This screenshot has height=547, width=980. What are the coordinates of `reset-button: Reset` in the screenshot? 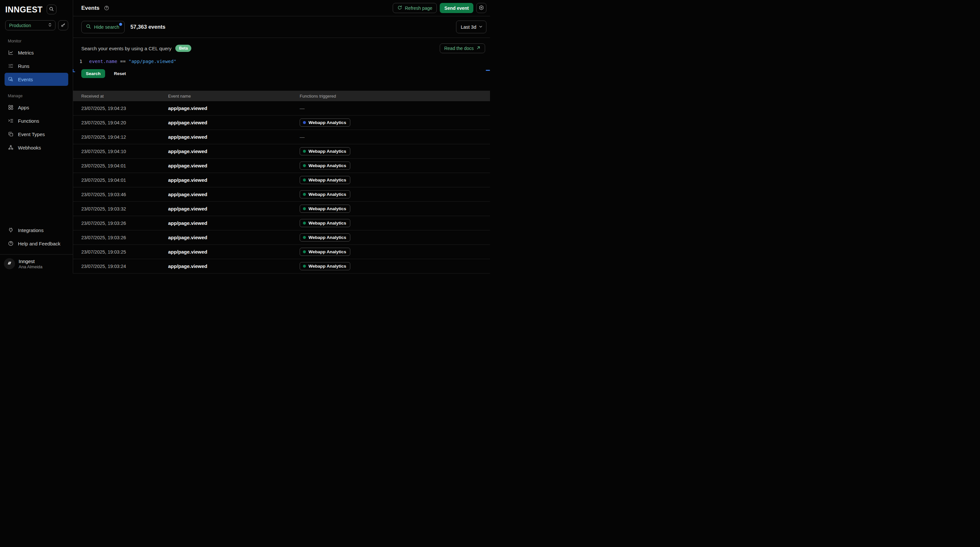 It's located at (120, 74).